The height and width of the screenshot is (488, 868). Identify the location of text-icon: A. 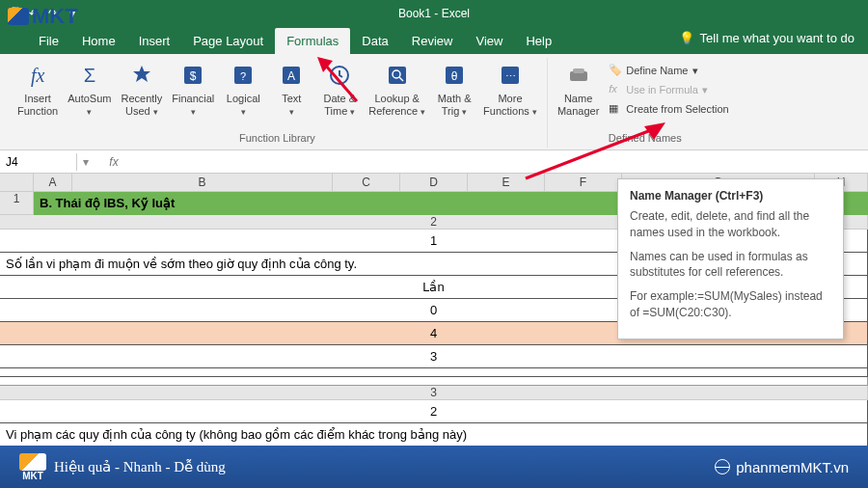
(291, 75).